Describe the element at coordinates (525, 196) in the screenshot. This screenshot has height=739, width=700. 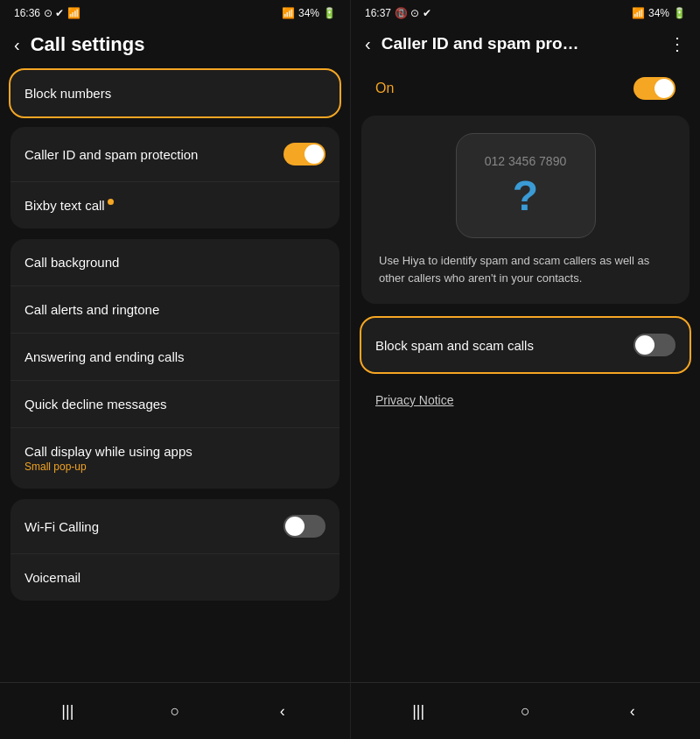
I see `question-mark-icon: ?` at that location.